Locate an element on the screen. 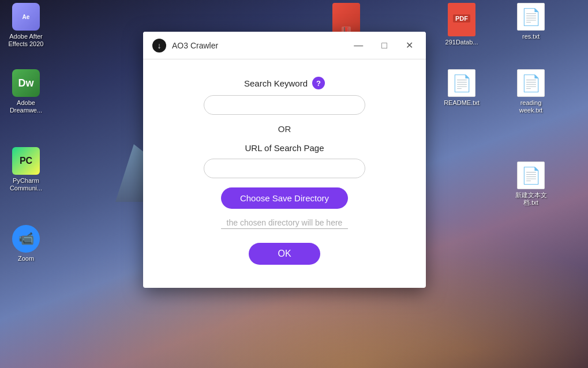 The height and width of the screenshot is (368, 588). dw-icon-label: AdobeDreamwe... is located at coordinates (26, 107).